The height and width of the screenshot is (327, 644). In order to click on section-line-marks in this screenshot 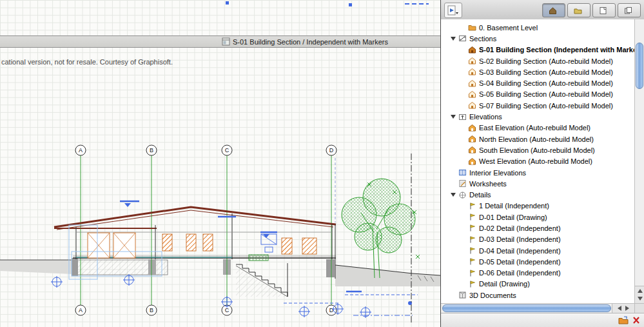, I will do `click(327, 4)`.